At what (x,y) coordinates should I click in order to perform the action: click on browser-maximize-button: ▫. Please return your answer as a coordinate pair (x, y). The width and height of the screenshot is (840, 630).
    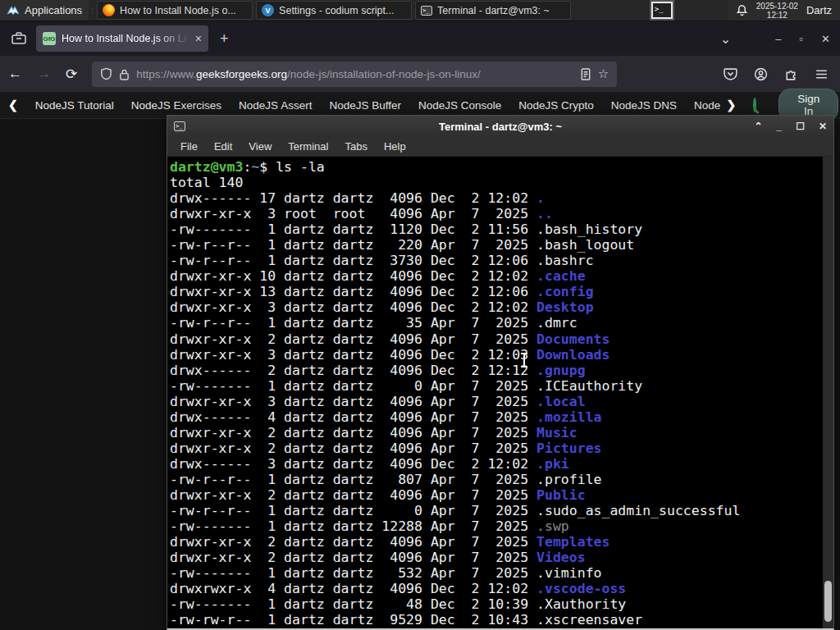
    Looking at the image, I should click on (801, 39).